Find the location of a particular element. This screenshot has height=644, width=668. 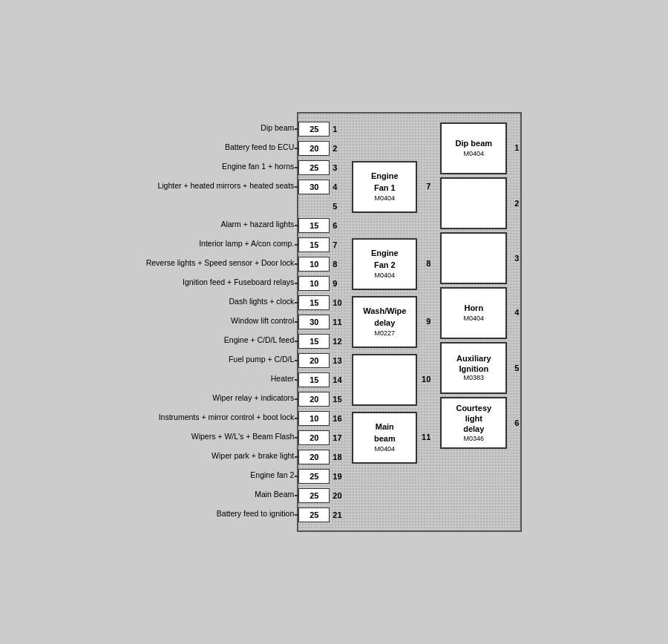

right-number-3: 3 is located at coordinates (517, 258).